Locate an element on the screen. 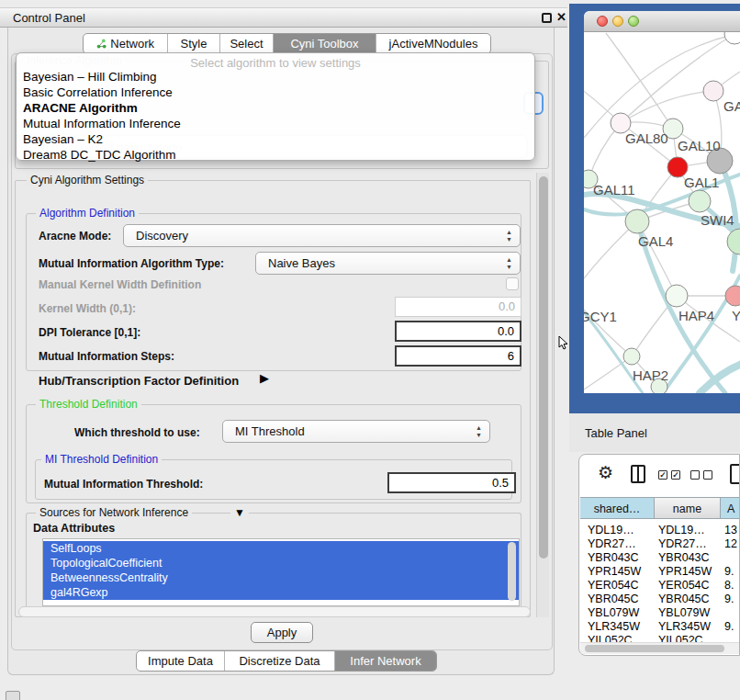  settings-hscrollbar is located at coordinates (275, 612).